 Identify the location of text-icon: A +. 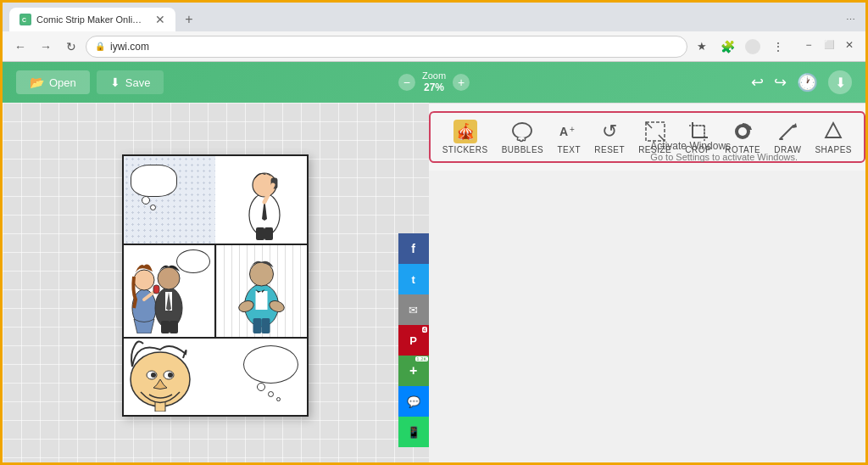
(569, 132).